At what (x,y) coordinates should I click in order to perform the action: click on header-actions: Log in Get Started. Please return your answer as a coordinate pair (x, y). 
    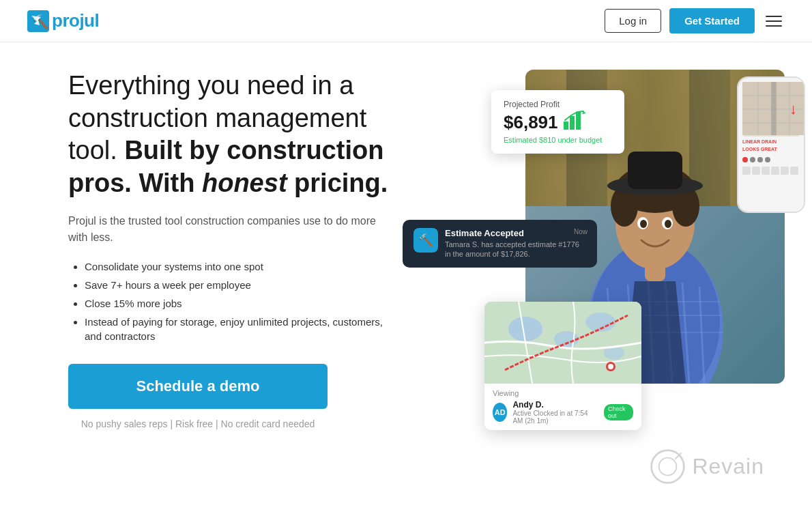
    Looking at the image, I should click on (695, 20).